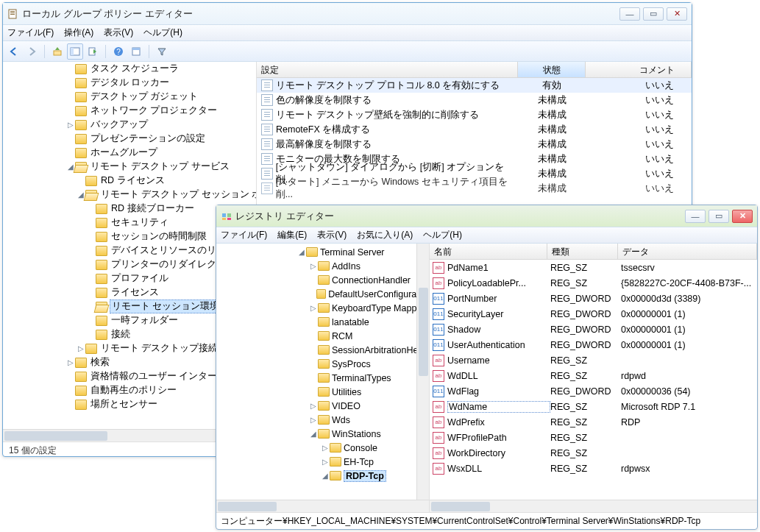  Describe the element at coordinates (322, 322) in the screenshot. I see `registry-key: lanatable` at that location.